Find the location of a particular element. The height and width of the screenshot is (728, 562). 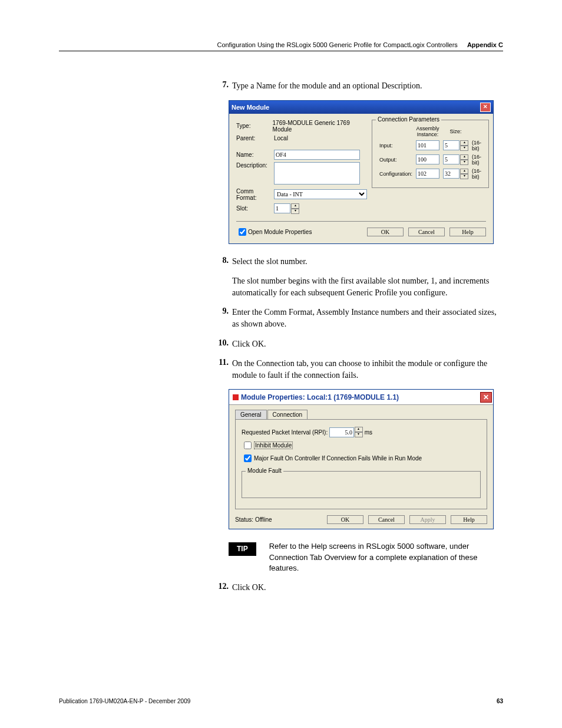

open-module-checkbox: Open Module Properties is located at coordinates (274, 232).